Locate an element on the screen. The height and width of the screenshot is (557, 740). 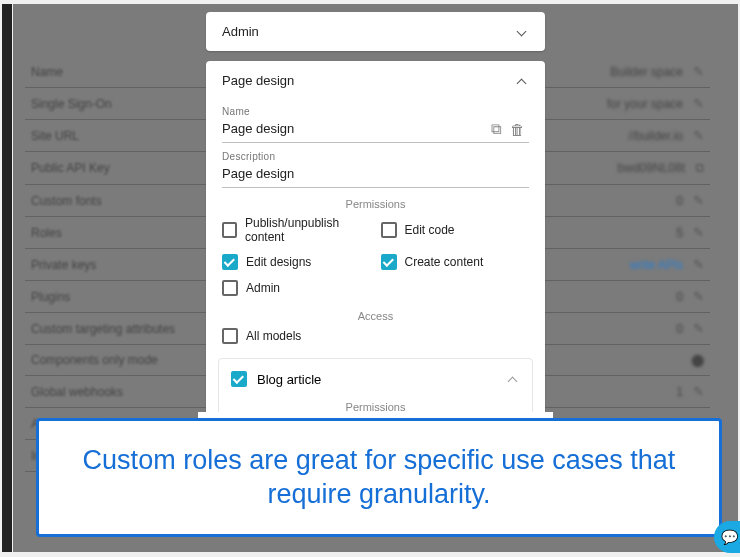
caption-text: Custom roles are great for specific use … is located at coordinates (379, 478).